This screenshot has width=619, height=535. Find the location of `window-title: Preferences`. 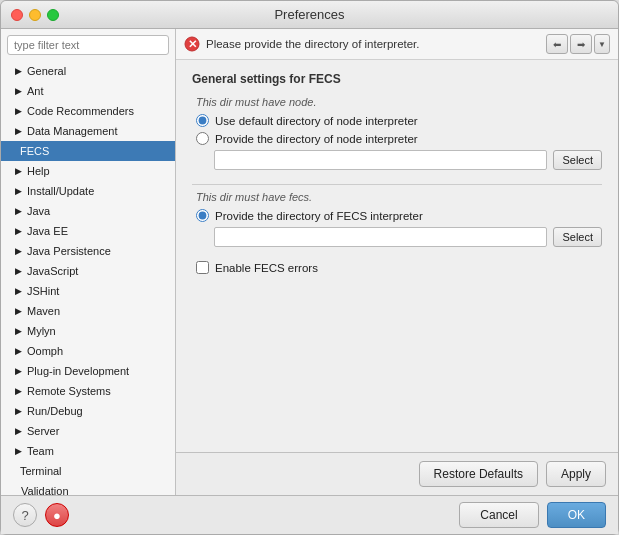

window-title: Preferences is located at coordinates (309, 14).